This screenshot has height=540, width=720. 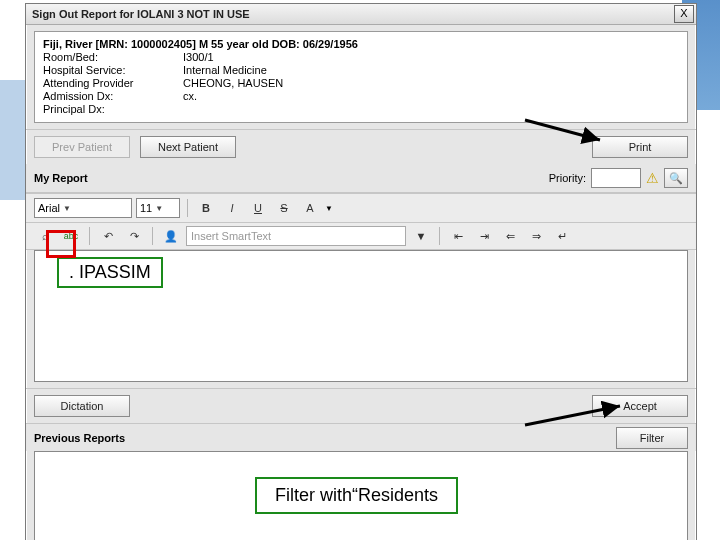 I want to click on underline-button: U, so click(x=258, y=208).